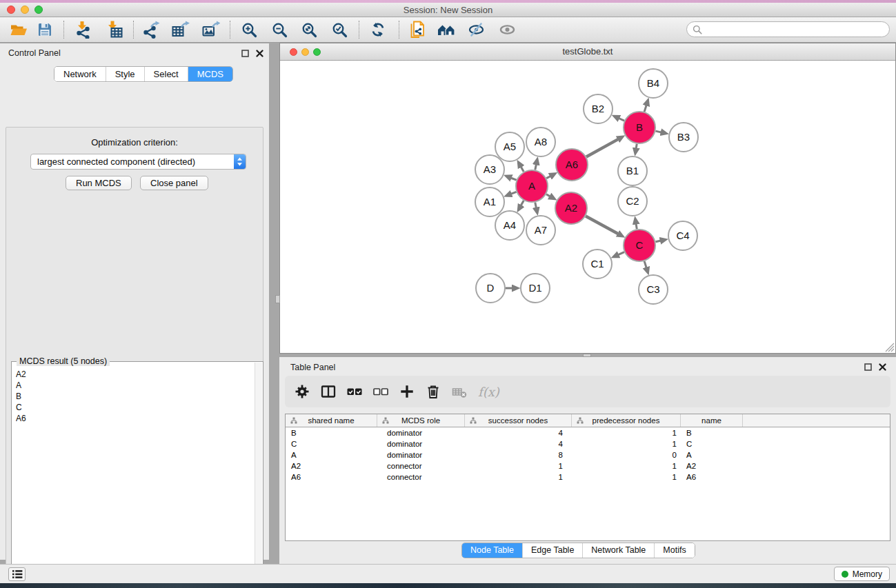  What do you see at coordinates (601, 225) in the screenshot?
I see `graph-edge-A2-C` at bounding box center [601, 225].